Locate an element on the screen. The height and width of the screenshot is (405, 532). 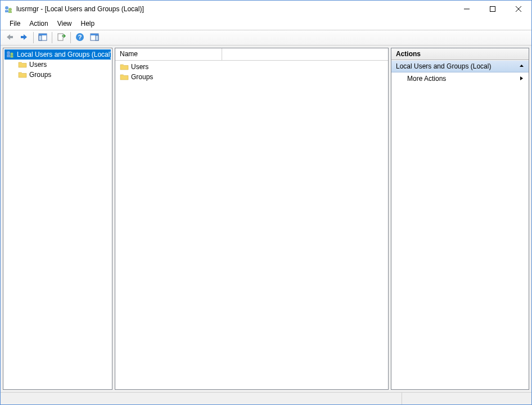
export-list-button is located at coordinates (61, 38).